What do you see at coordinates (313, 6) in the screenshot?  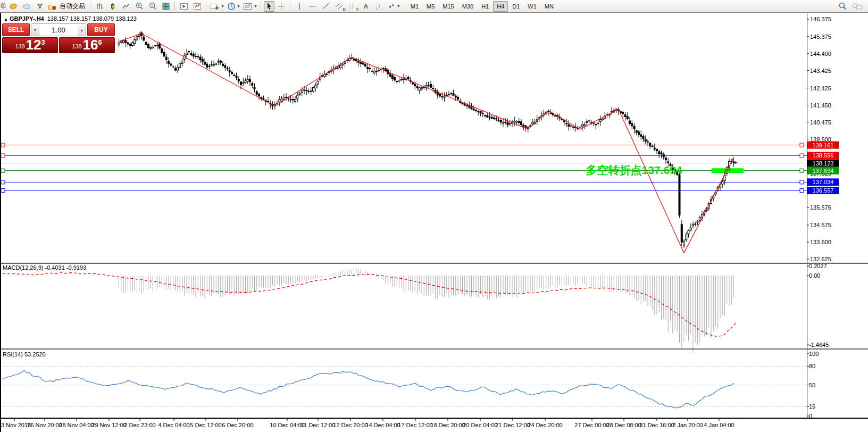 I see `horizontal-line-tool` at bounding box center [313, 6].